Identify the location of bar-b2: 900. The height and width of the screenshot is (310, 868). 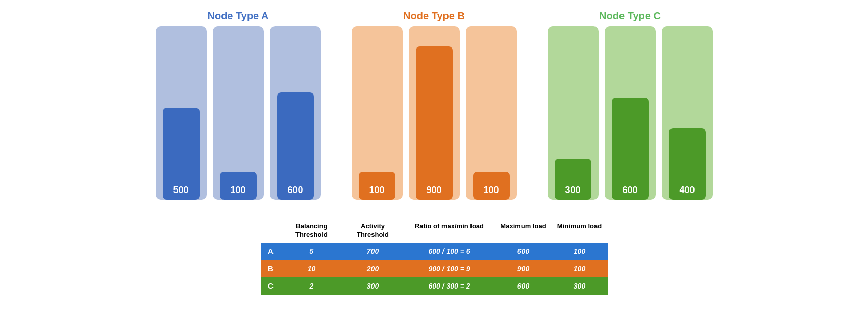
(434, 113).